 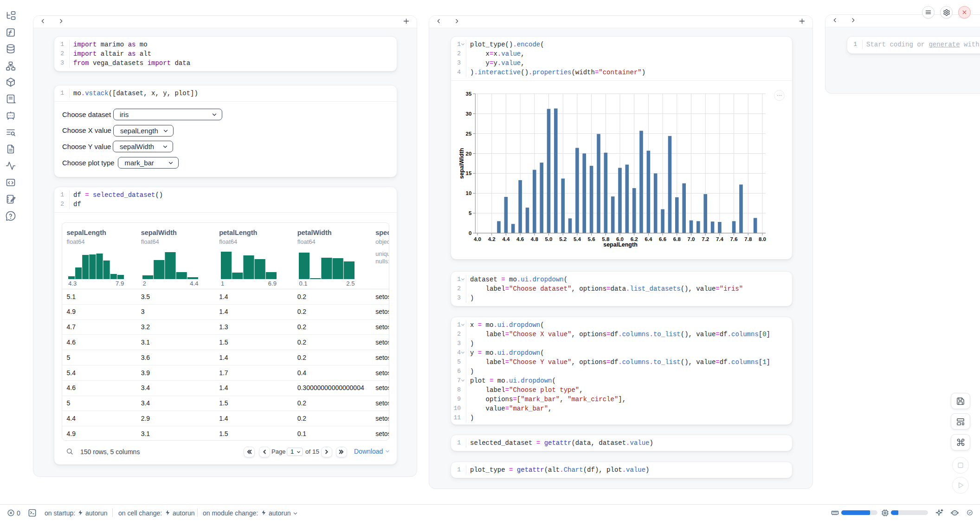 What do you see at coordinates (734, 239) in the screenshot?
I see `svg-text: 7.6` at bounding box center [734, 239].